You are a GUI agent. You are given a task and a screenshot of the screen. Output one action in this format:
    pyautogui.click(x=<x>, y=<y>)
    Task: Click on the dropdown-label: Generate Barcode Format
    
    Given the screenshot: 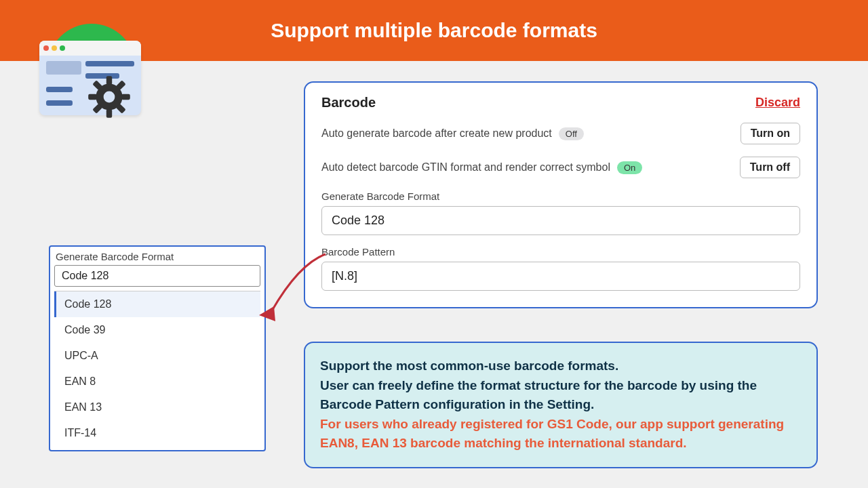 What is the action you would take?
    pyautogui.click(x=157, y=258)
    